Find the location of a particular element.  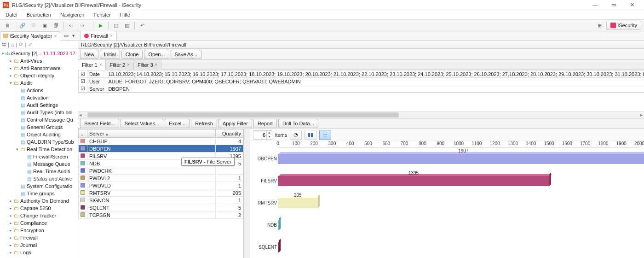

menu-fenster: Fenster is located at coordinates (102, 15).